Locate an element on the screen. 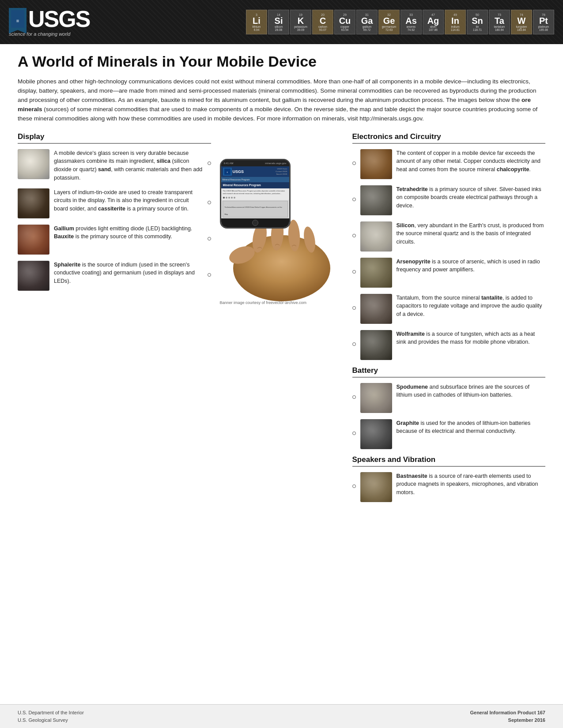 This screenshot has height=728, width=563. intro-text-content: Mobile phones and other high-technology … is located at coordinates (277, 100).